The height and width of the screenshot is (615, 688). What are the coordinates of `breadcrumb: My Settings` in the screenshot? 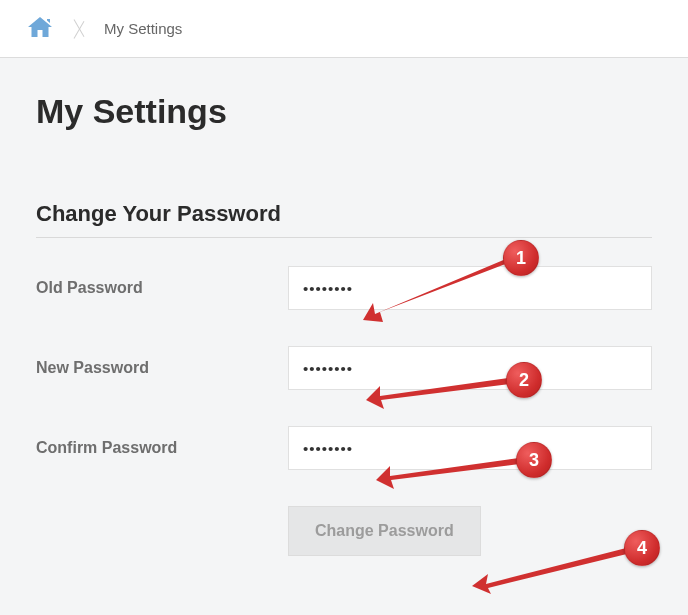 It's located at (96, 29).